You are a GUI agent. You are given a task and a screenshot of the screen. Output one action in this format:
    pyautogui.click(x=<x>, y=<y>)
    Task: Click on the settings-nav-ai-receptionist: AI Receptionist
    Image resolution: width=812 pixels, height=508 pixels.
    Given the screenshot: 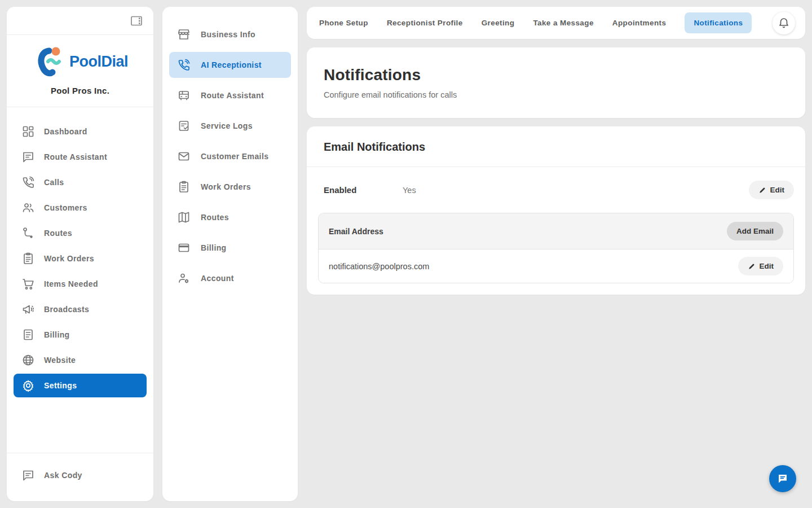 What is the action you would take?
    pyautogui.click(x=230, y=65)
    